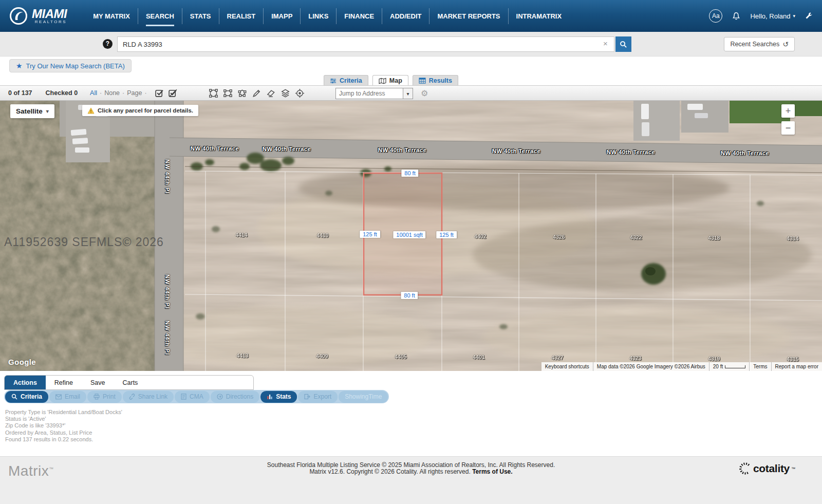  Describe the element at coordinates (469, 16) in the screenshot. I see `nav-market-reports: MARKET REPORTS` at that location.